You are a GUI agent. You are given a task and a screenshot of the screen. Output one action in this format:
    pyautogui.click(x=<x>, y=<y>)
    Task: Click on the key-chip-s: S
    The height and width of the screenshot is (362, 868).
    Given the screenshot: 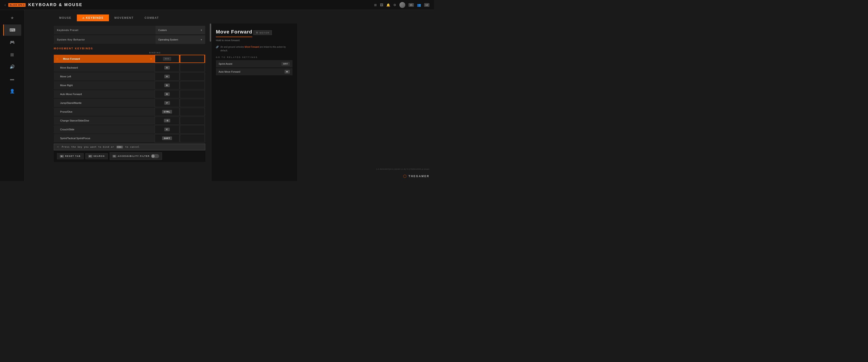 What is the action you would take?
    pyautogui.click(x=167, y=67)
    